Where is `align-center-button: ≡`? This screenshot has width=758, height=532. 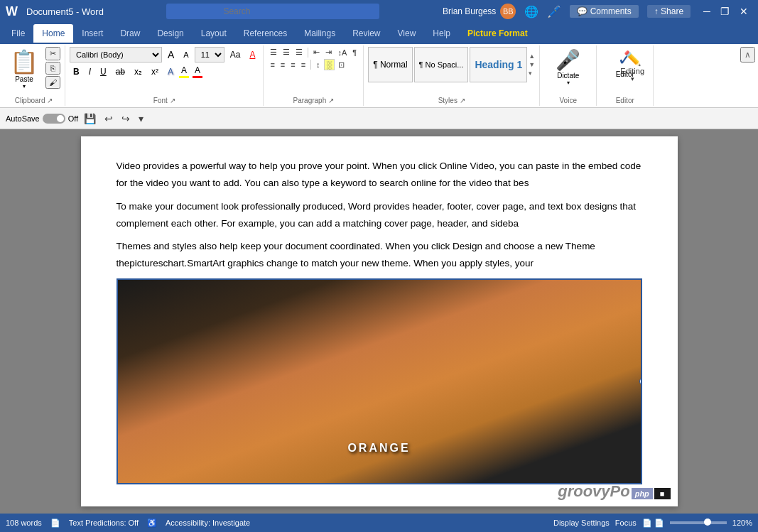
align-center-button: ≡ is located at coordinates (283, 65).